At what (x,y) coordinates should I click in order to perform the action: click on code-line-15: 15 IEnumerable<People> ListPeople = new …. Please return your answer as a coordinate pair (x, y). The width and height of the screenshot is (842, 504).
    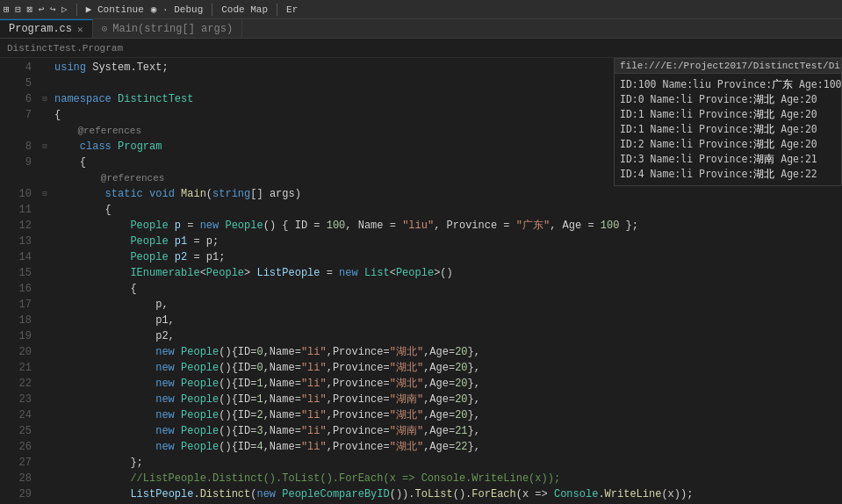
    Looking at the image, I should click on (421, 273).